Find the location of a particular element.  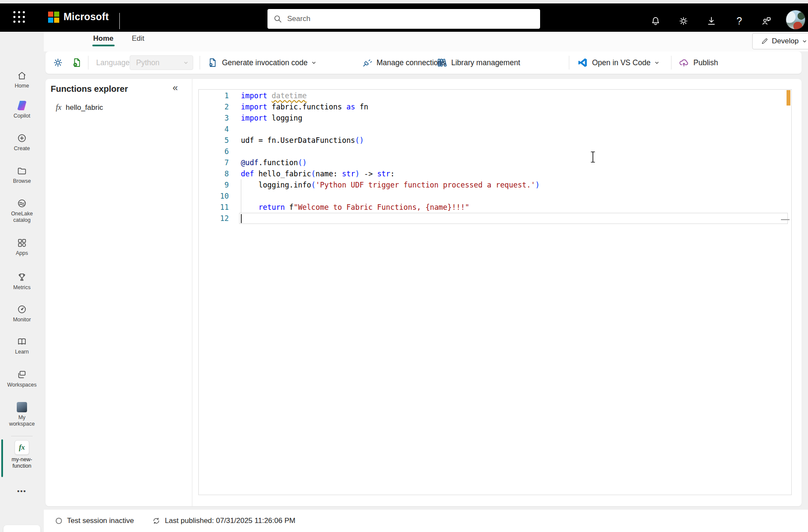

sidebar-item-label: Apps is located at coordinates (22, 253).